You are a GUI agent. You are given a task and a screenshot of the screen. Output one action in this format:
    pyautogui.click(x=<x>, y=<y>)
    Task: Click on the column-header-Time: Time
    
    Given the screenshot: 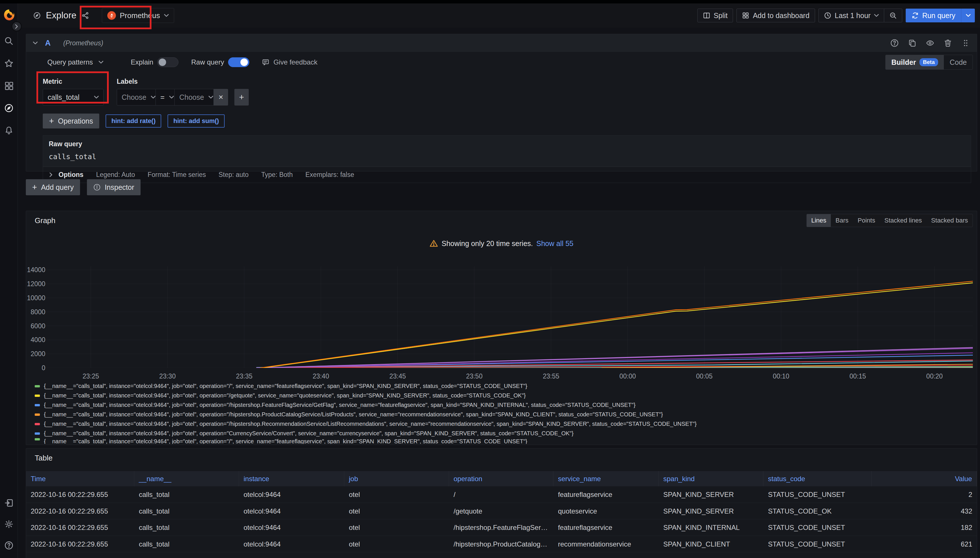 What is the action you would take?
    pyautogui.click(x=80, y=479)
    